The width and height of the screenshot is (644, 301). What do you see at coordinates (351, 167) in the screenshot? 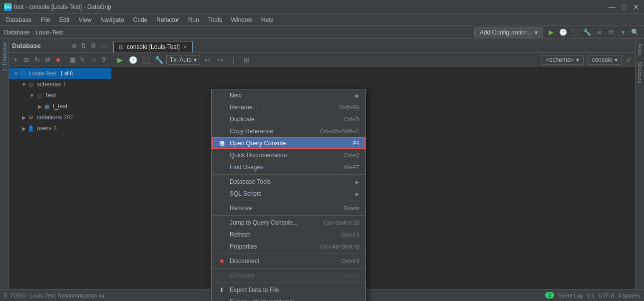
I see `ctx-find-usages-shortcut: Alt+F7` at bounding box center [351, 167].